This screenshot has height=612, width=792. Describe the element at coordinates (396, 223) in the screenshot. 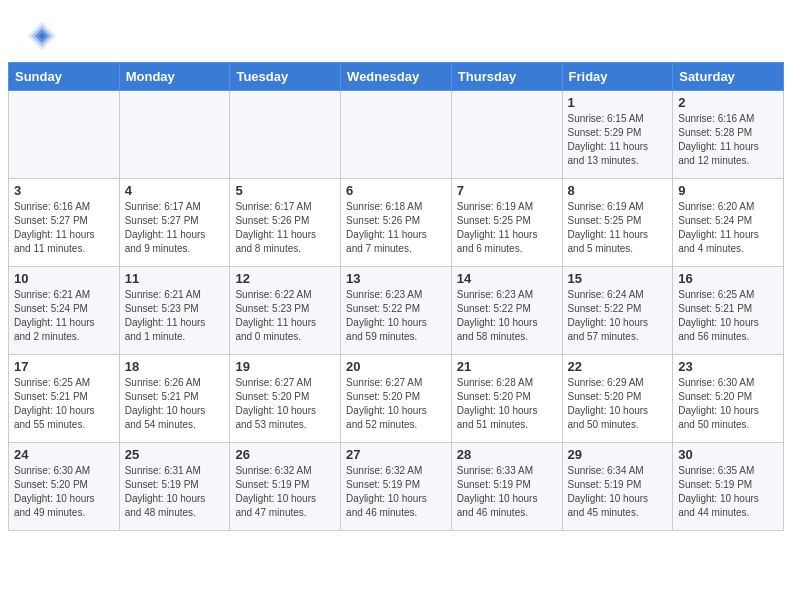

I see `calendar-week-row: 3Sunrise: 6:16 AM Sunset: 5:27 PM Daylig…` at that location.